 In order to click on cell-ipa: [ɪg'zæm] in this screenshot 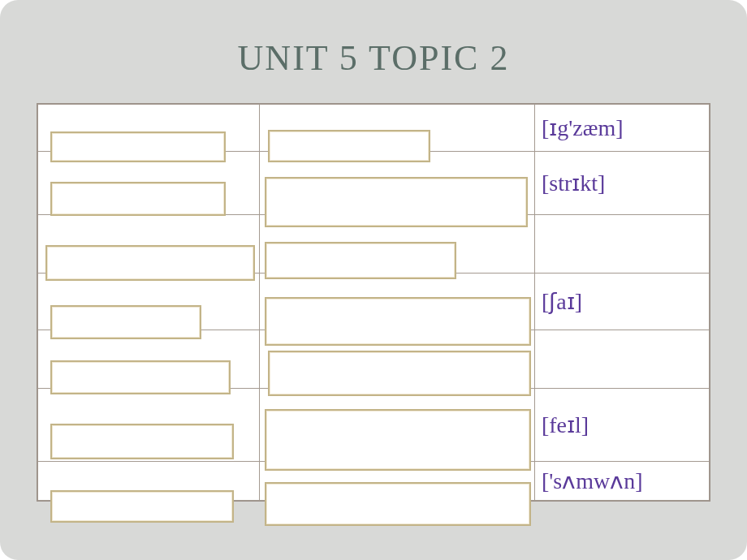, I will do `click(622, 128)`.